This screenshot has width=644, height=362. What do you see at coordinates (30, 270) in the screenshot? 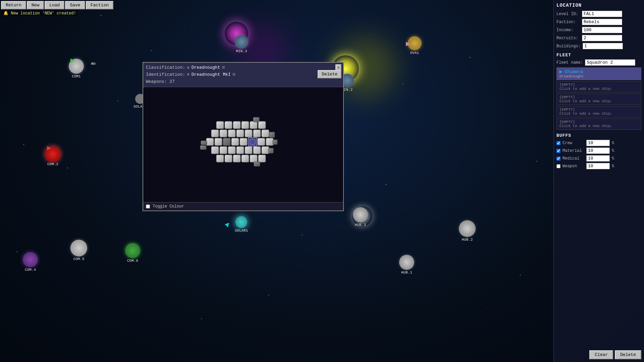
I see `node-com4-label: COM.4` at bounding box center [30, 270].